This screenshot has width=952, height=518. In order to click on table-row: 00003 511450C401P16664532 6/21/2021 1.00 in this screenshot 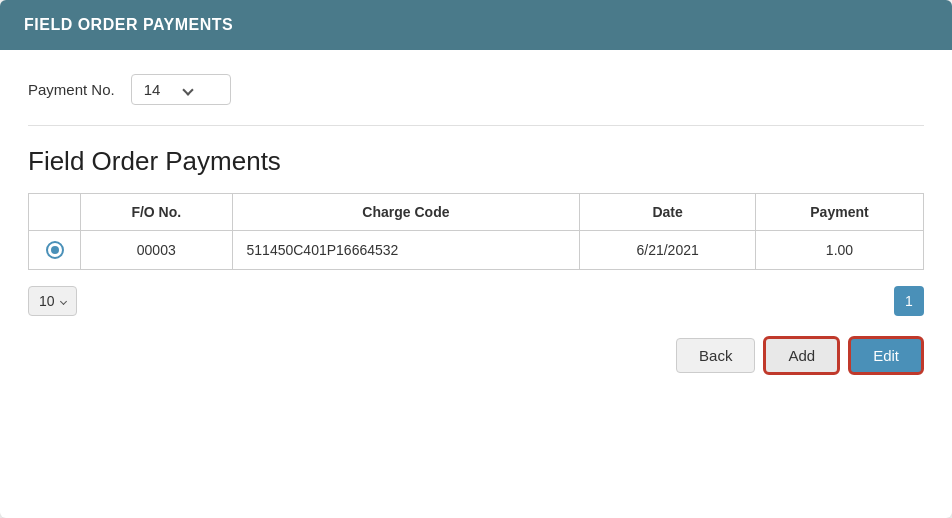, I will do `click(476, 250)`.